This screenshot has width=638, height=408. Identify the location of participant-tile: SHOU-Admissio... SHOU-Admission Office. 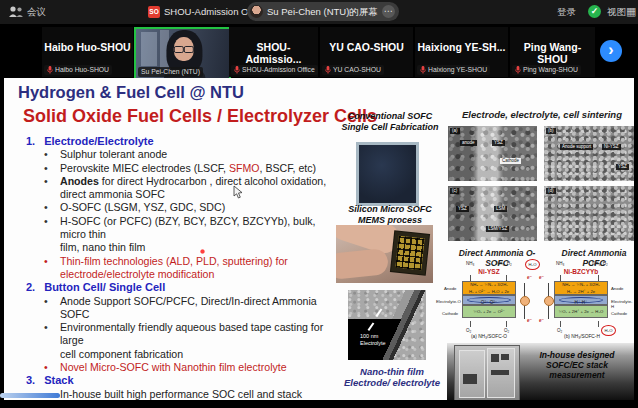
(274, 52).